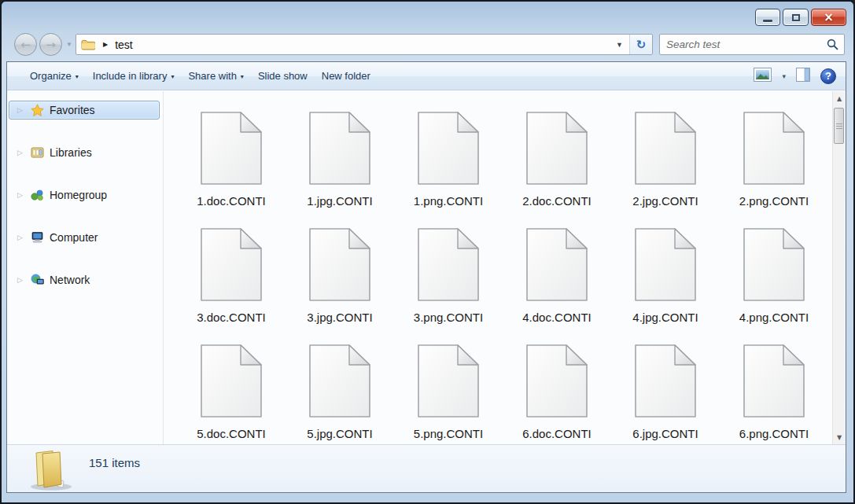  I want to click on organize-button: Organize ▾, so click(54, 75).